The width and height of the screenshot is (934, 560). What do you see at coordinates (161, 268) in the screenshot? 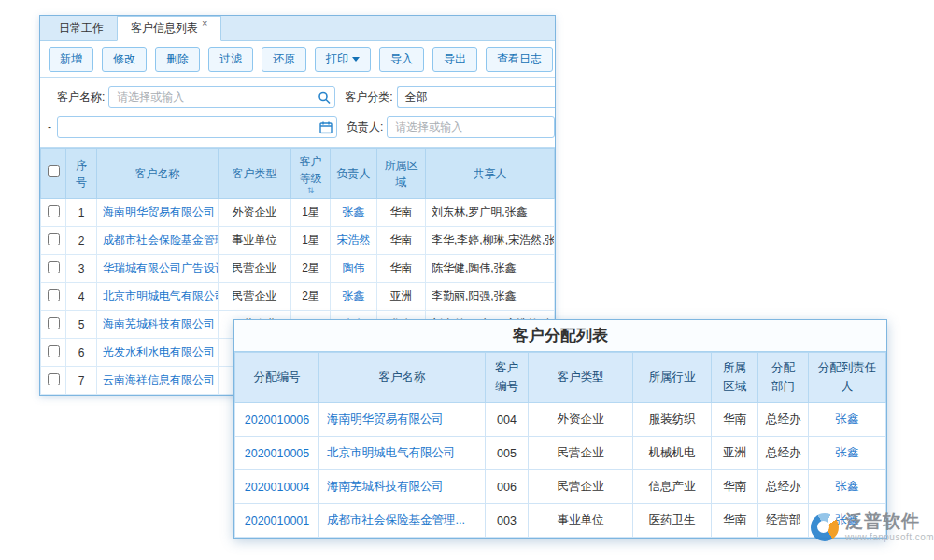
I see `customer-name-link: 华瑞城有限公司广告设计部` at bounding box center [161, 268].